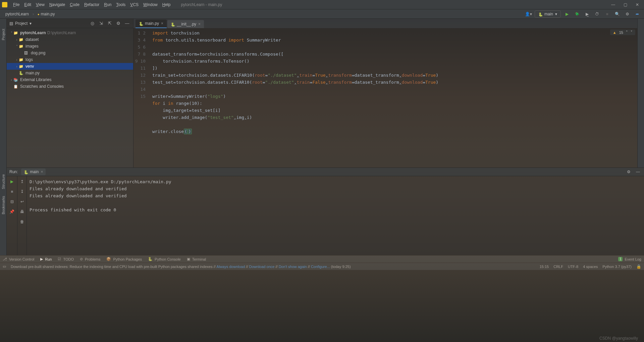  Describe the element at coordinates (108, 5) in the screenshot. I see `menu-run: Run` at that location.